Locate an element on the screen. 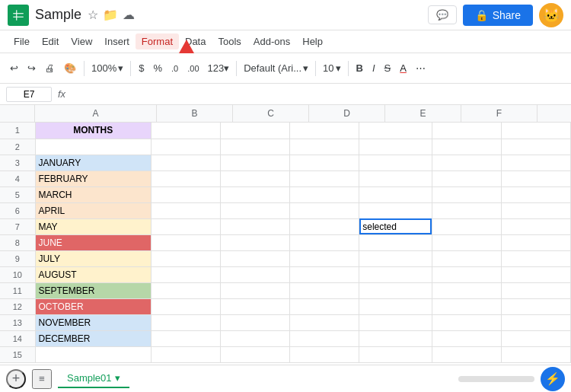  cell-b14 is located at coordinates (186, 338).